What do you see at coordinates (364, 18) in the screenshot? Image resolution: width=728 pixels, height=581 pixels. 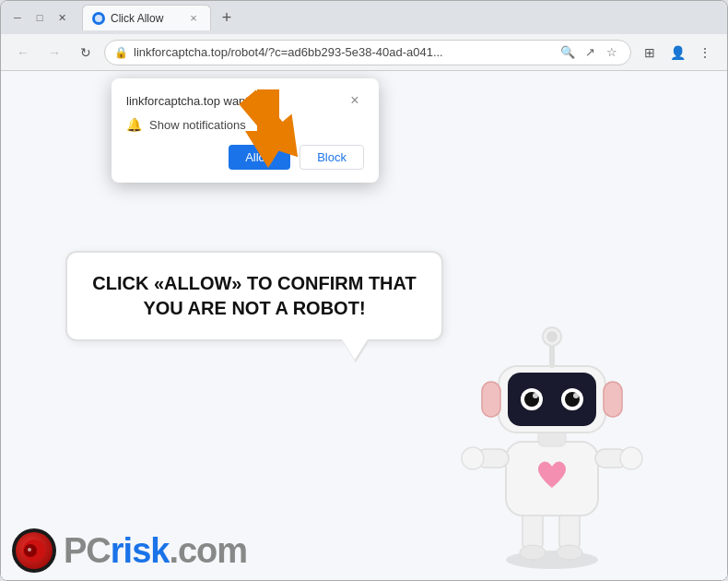 I see `title-bar: ─ □ ✕ Click Allow × +` at bounding box center [364, 18].